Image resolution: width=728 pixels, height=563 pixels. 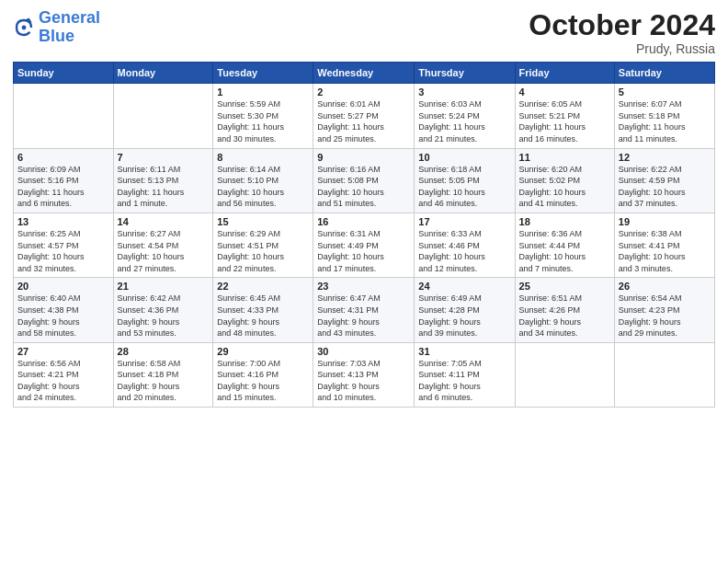 I want to click on calendar-cell: 12Sunrise: 6:22 AM Sunset: 4:59 PM Dayli…, so click(x=664, y=180).